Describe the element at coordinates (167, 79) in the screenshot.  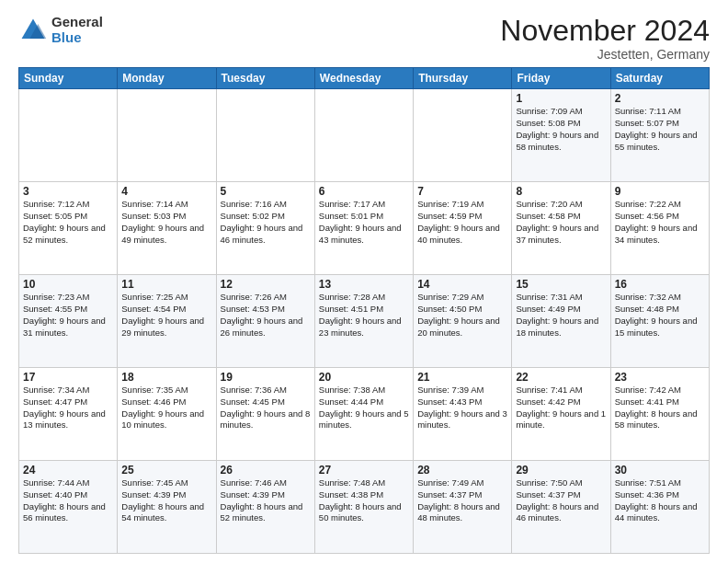
I see `weekday-monday: Monday` at that location.